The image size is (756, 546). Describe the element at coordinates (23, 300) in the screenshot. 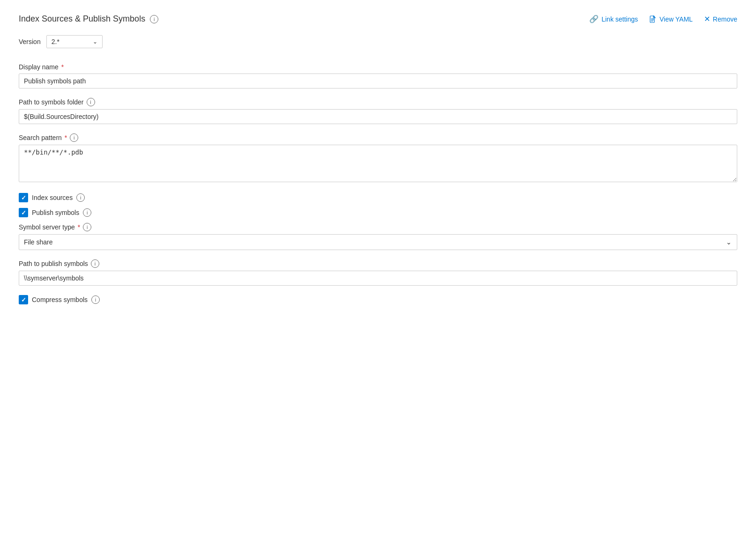

I see `compress-symbols-checkbox: ✓` at that location.